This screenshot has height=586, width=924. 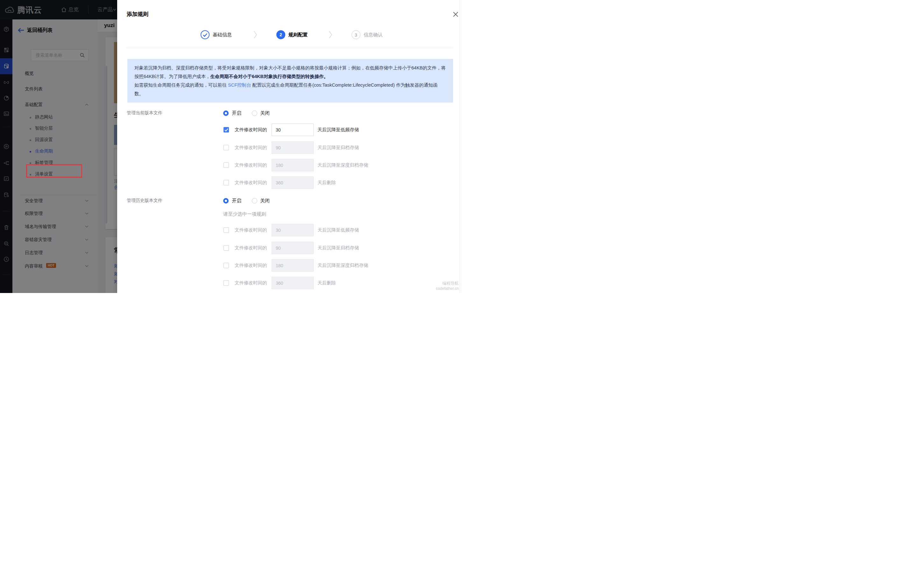 What do you see at coordinates (292, 266) in the screenshot?
I see `history-row3-days-input` at bounding box center [292, 266].